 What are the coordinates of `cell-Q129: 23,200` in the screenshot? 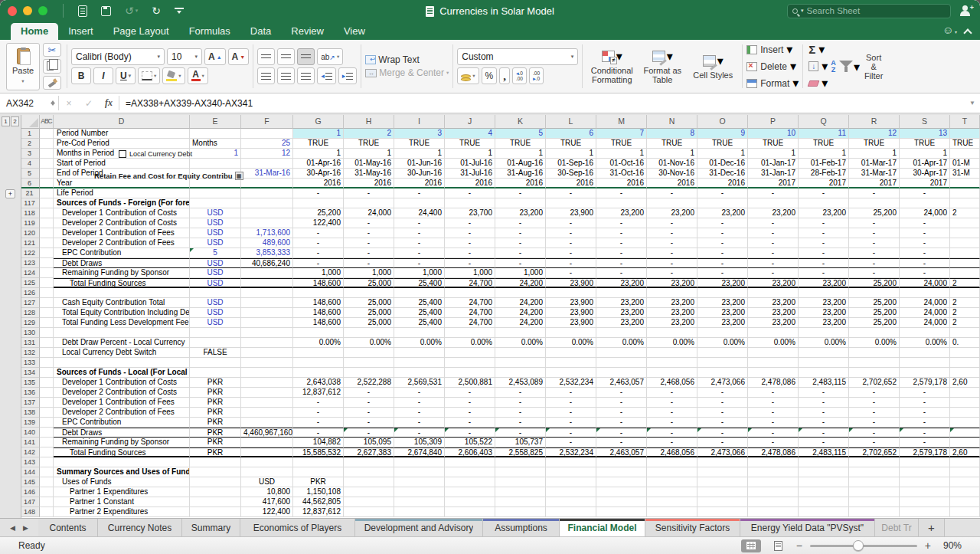 It's located at (824, 323).